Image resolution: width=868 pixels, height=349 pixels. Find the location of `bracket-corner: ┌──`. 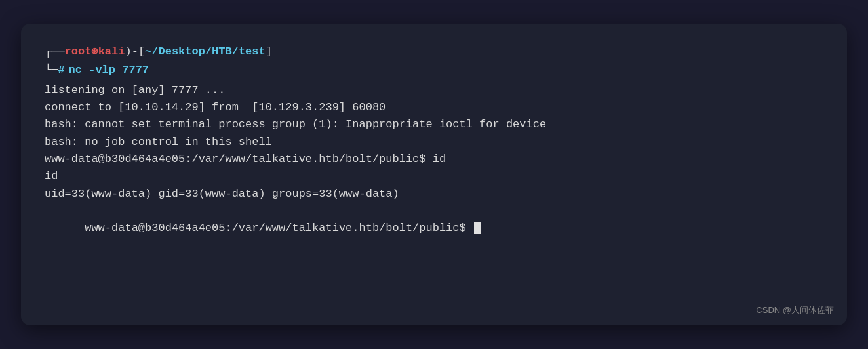

bracket-corner: ┌── is located at coordinates (55, 52).